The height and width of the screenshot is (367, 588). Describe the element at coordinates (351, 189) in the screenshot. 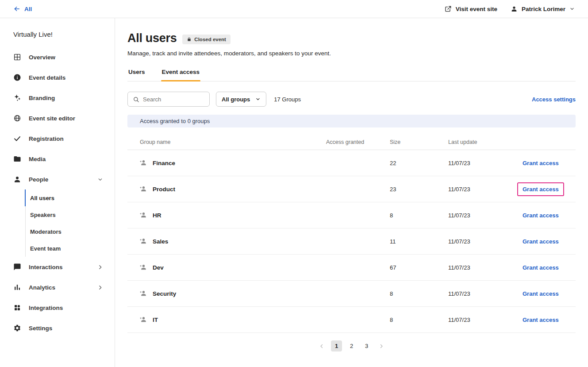

I see `table-row: Product 23 11/07/23 Grant access` at that location.